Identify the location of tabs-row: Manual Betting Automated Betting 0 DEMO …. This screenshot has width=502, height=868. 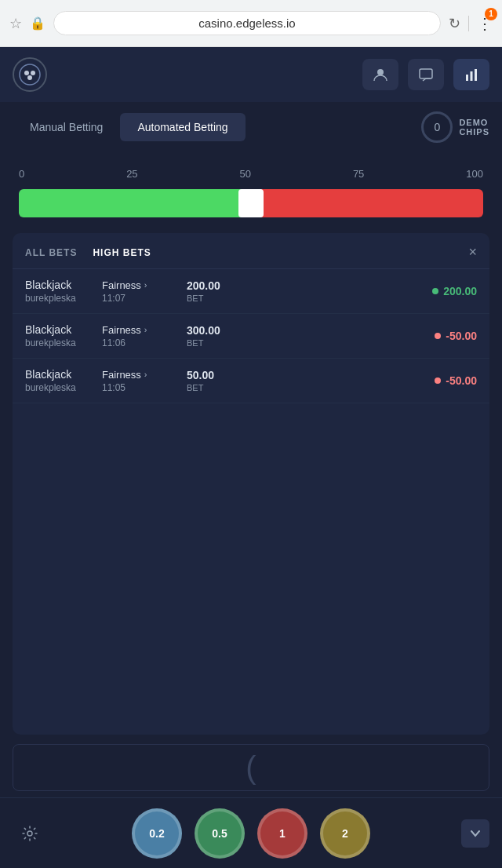
(251, 127).